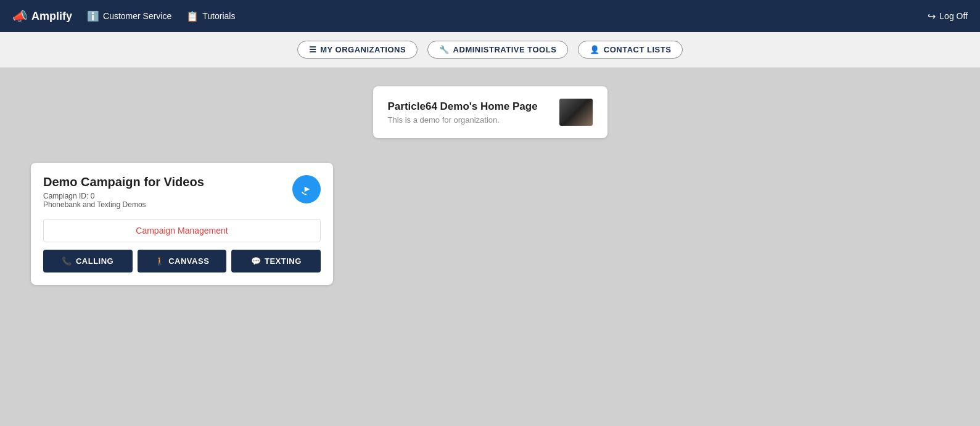 The image size is (980, 426). What do you see at coordinates (444, 49) in the screenshot?
I see `administrative-tools-icon: 🔧` at bounding box center [444, 49].